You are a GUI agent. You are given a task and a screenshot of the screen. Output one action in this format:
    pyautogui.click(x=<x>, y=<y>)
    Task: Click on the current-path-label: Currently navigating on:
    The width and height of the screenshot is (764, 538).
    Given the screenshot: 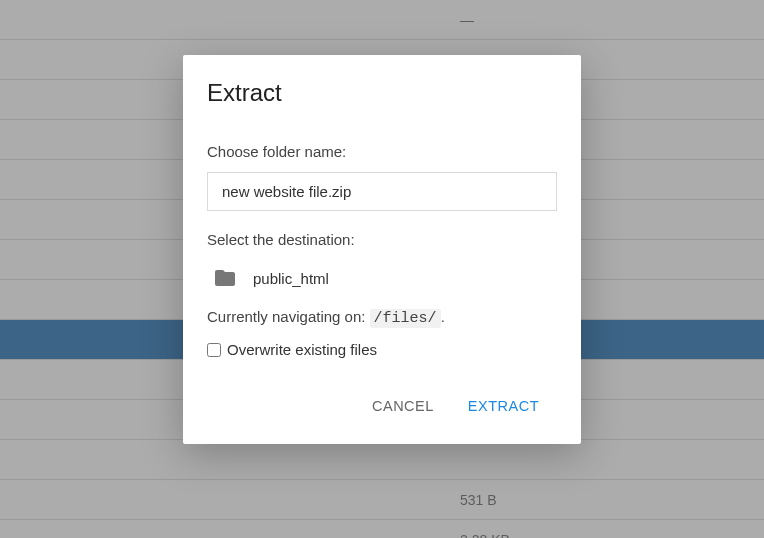 What is the action you would take?
    pyautogui.click(x=286, y=316)
    